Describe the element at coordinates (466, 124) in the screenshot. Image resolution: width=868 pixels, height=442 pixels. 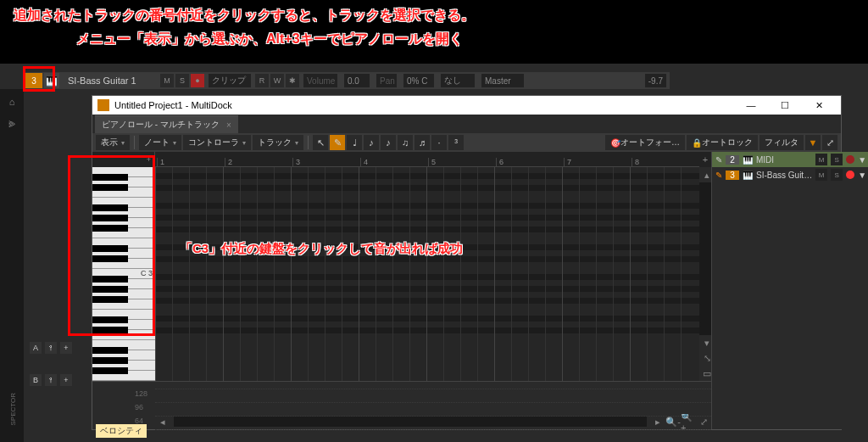
I see `dock-tabbar: ピアノロール - マルチトラック ×` at that location.